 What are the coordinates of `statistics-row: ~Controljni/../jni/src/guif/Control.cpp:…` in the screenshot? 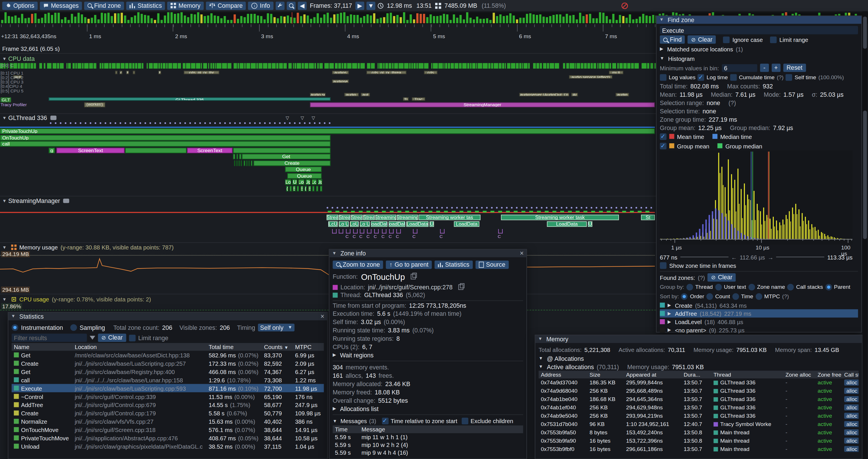 It's located at (168, 396).